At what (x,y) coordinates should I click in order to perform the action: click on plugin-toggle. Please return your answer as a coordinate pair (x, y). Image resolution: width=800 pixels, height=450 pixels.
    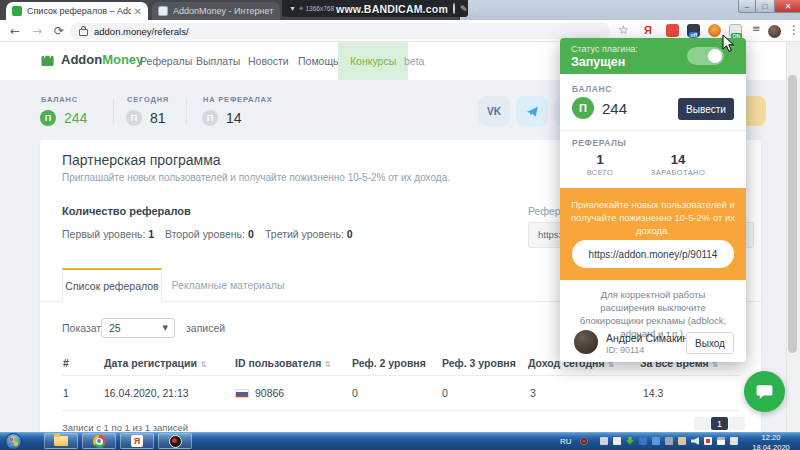
    Looking at the image, I should click on (706, 56).